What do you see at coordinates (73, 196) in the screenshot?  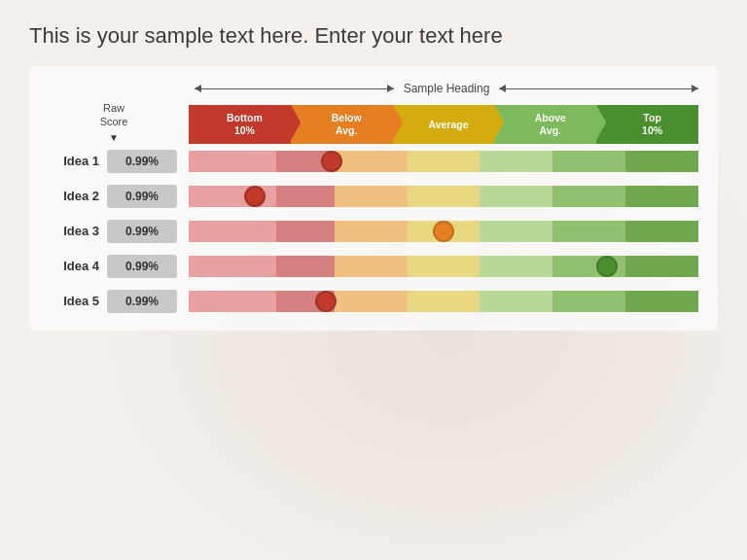 I see `row-label: Idea 2` at bounding box center [73, 196].